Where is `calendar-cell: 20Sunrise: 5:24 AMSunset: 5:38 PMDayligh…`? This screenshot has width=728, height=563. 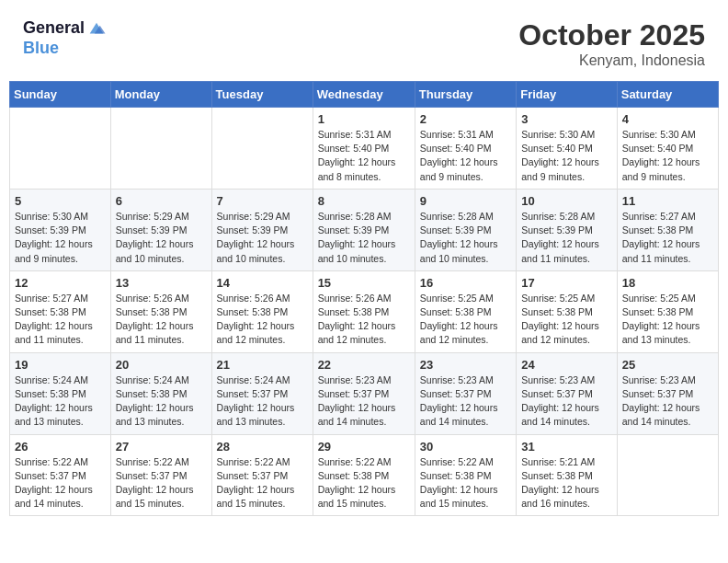 calendar-cell: 20Sunrise: 5:24 AMSunset: 5:38 PMDayligh… is located at coordinates (161, 394).